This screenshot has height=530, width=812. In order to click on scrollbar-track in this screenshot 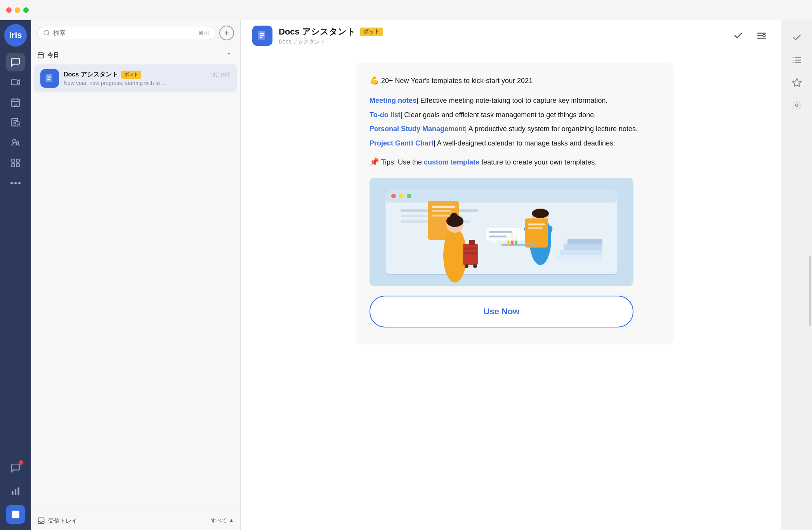, I will do `click(810, 323)`.